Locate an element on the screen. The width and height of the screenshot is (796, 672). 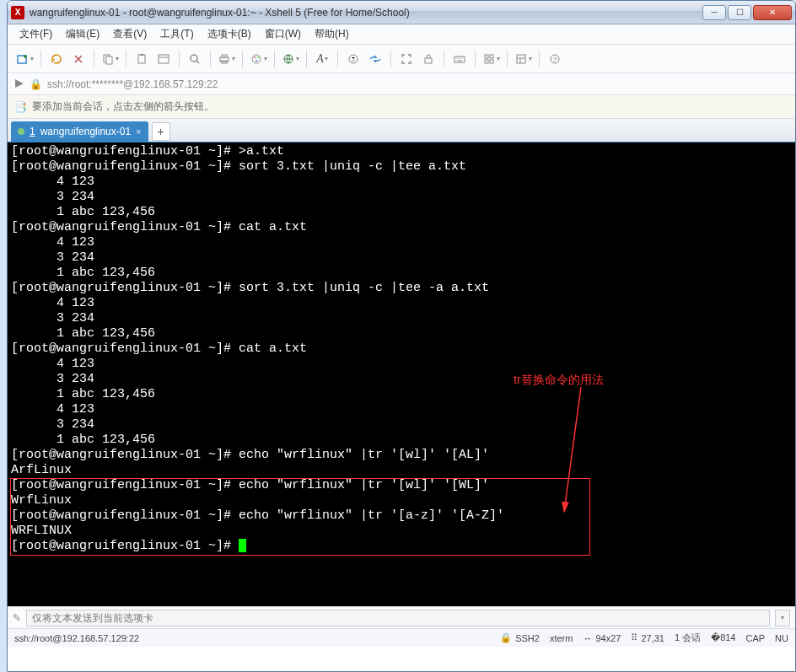
titlebar: X wangruifenglinux-01 - root@wangruifeng… is located at coordinates (401, 13).